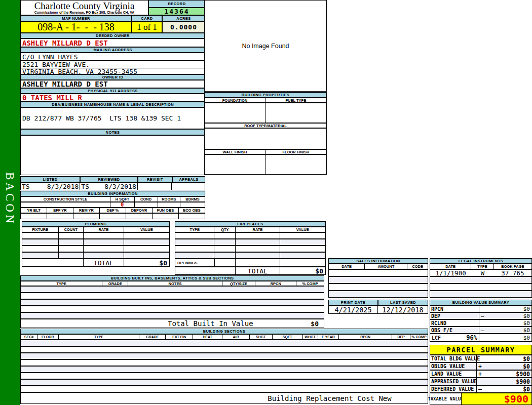 The width and height of the screenshot is (532, 405). What do you see at coordinates (177, 11) in the screenshot?
I see `record-value: 14364` at bounding box center [177, 11].